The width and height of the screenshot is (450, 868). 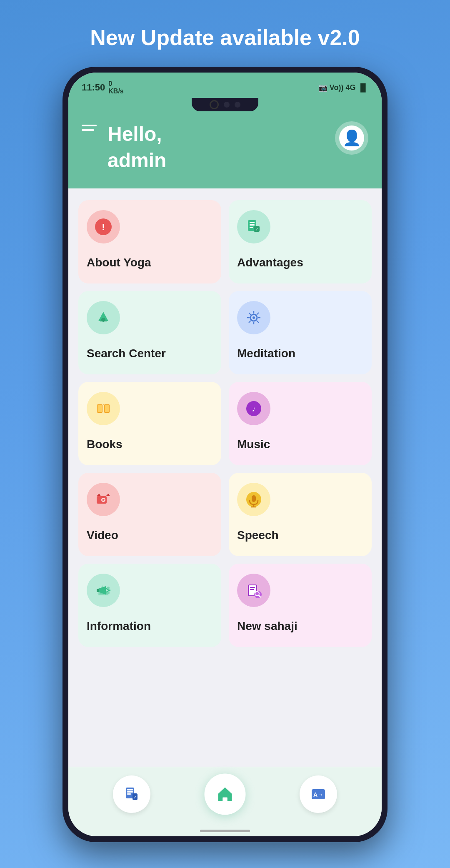 I want to click on card-new-sahaji-label: New sahaji, so click(x=300, y=626).